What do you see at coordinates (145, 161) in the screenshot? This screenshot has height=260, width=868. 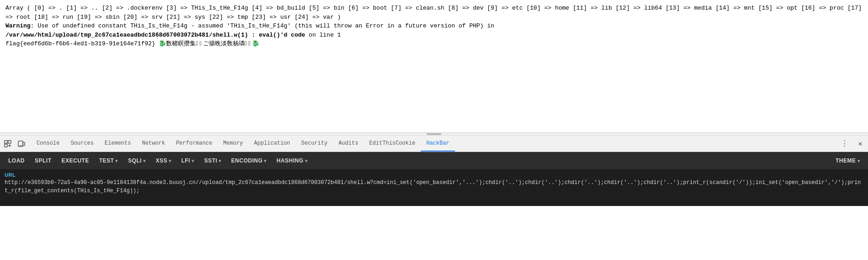 I see `sqli-dropdown-arrow: ▾` at bounding box center [145, 161].